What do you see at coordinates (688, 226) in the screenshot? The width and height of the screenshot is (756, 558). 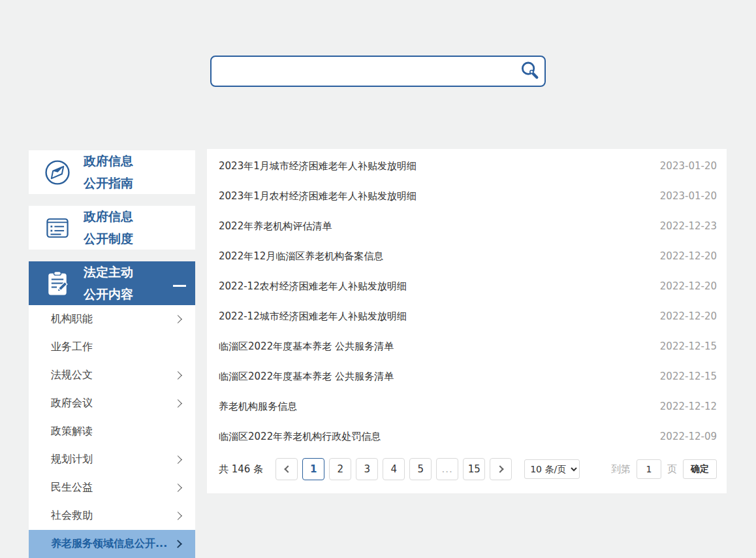 I see `list-item-date: 2022-12-23` at bounding box center [688, 226].